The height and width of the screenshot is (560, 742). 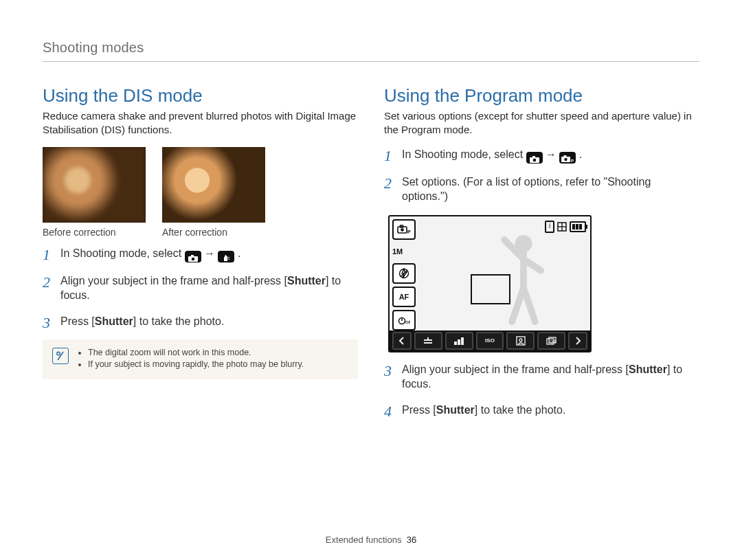 I want to click on dis-step-1: In Shooting mode, select → ., so click(x=201, y=254).